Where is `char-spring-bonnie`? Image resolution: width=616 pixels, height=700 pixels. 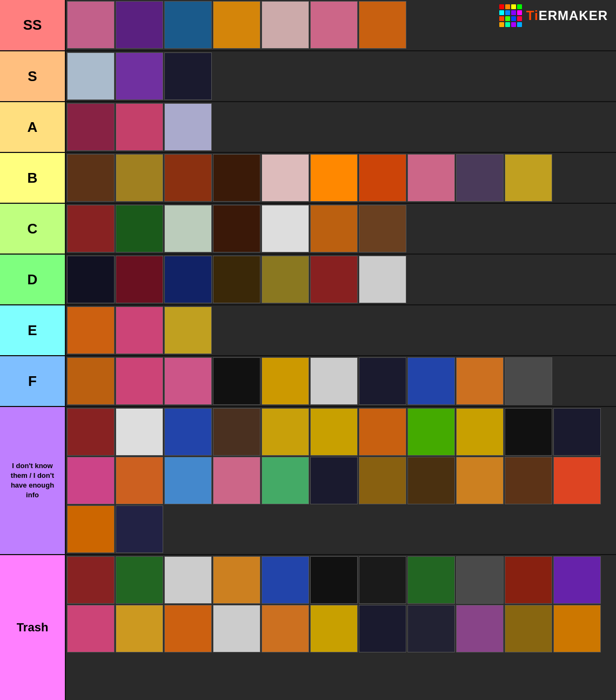 char-spring-bonnie is located at coordinates (528, 178).